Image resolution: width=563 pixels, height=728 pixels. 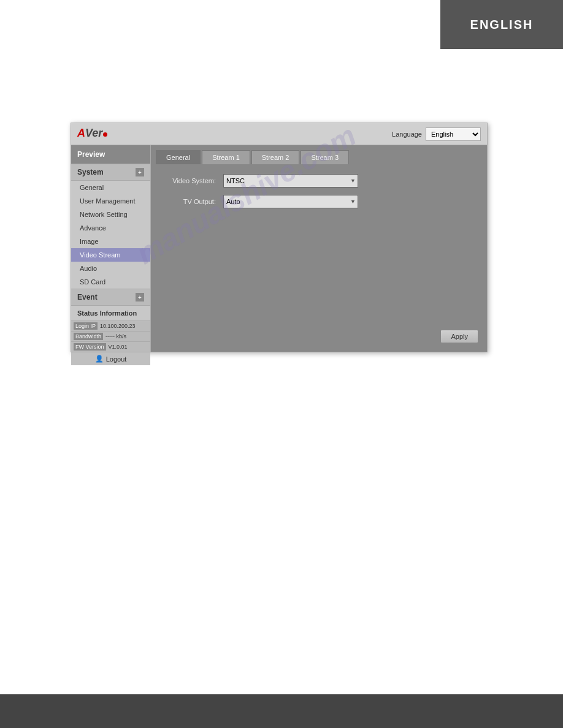 I want to click on user-icon: 👤, so click(x=99, y=359).